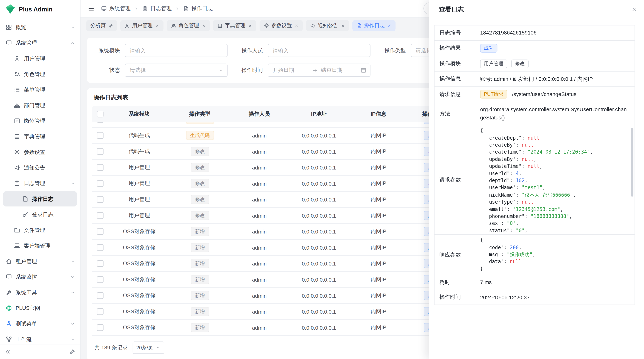  What do you see at coordinates (91, 8) in the screenshot?
I see `menu-toggle-icon` at bounding box center [91, 8].